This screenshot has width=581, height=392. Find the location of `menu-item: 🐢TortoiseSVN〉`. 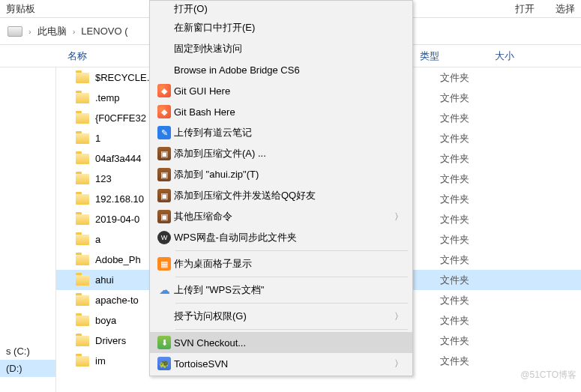

menu-item: 🐢TortoiseSVN〉 is located at coordinates (281, 364).